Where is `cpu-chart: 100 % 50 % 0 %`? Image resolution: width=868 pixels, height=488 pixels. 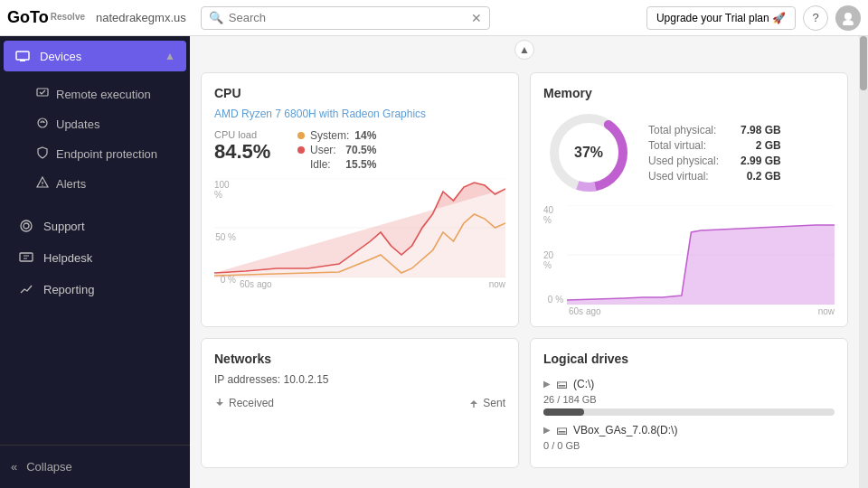
cpu-chart: 100 % 50 % 0 % is located at coordinates (360, 232).